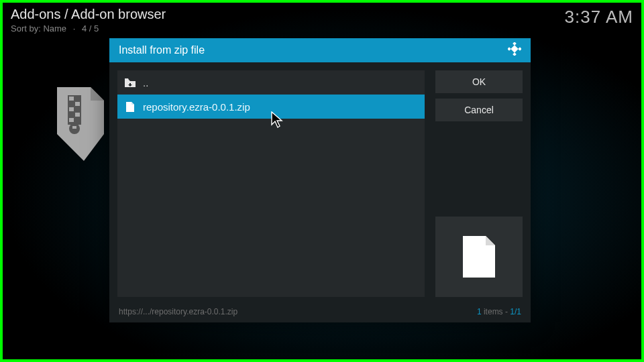 Image resolution: width=644 pixels, height=362 pixels. Describe the element at coordinates (271, 107) in the screenshot. I see `file-row-selected: repository.ezra-0.0.1.zip` at that location.